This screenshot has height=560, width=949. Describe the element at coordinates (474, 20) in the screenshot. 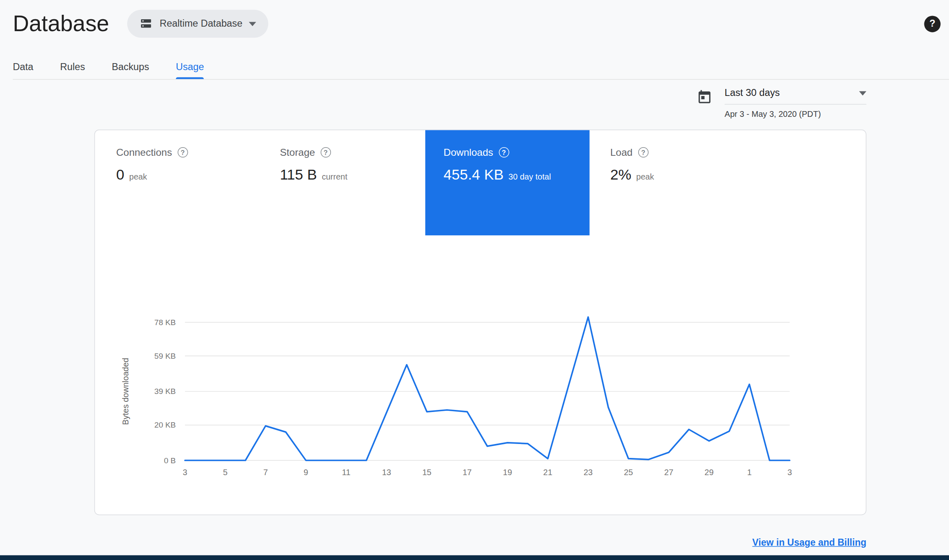

I see `topbar: Database Realtime Database ?` at that location.